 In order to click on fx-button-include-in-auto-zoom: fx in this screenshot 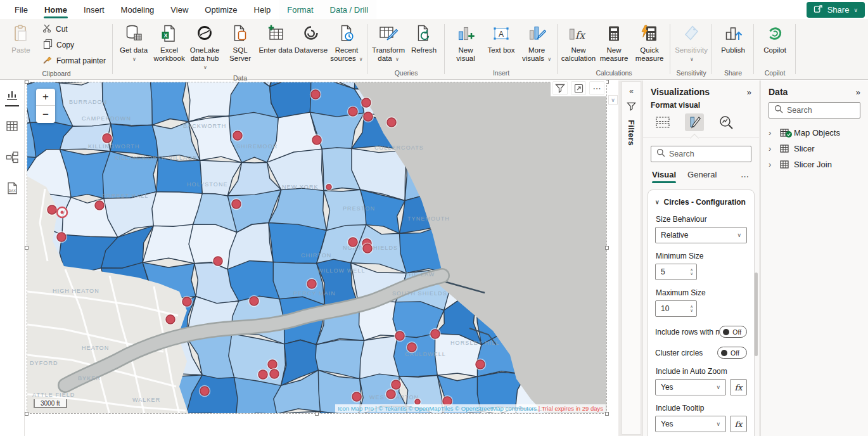, I will do `click(739, 387)`.